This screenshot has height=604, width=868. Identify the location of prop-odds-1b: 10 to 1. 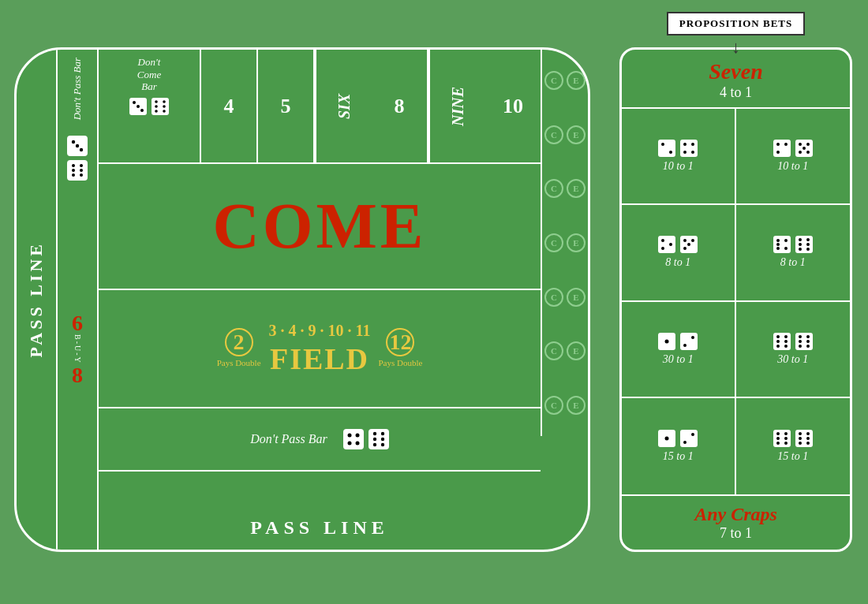
(792, 166).